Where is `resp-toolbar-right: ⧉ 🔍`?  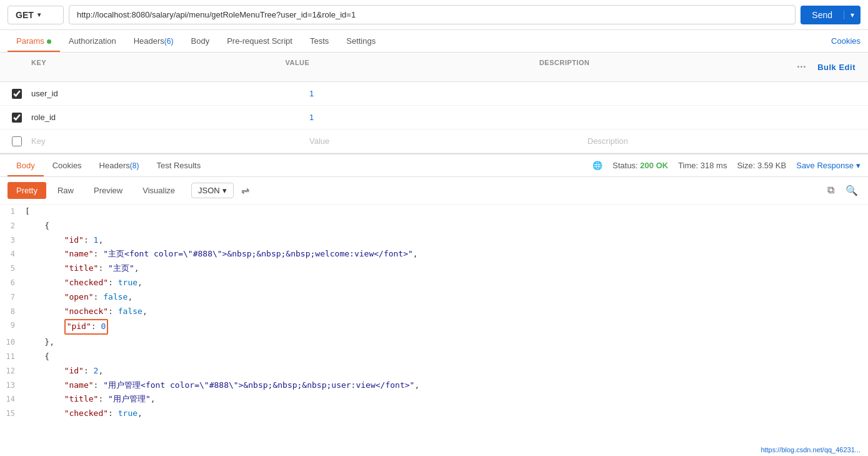
resp-toolbar-right: ⧉ 🔍 is located at coordinates (842, 190).